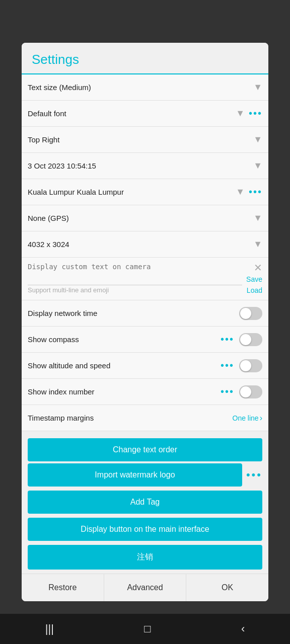 The image size is (290, 644). What do you see at coordinates (145, 557) in the screenshot?
I see `cancel-button: 注销` at bounding box center [145, 557].